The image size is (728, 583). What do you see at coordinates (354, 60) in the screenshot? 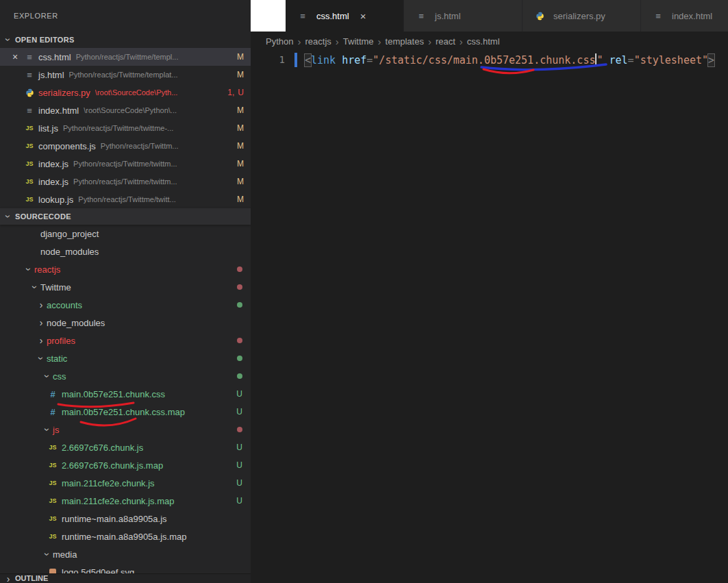
I see `code-token: href` at bounding box center [354, 60].